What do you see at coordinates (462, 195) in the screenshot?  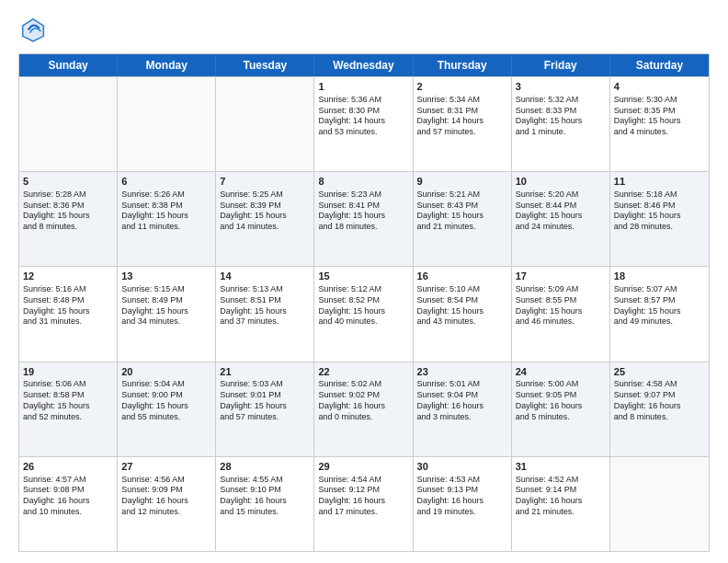 I see `cell-line: Sunrise: 5:21 AM` at bounding box center [462, 195].